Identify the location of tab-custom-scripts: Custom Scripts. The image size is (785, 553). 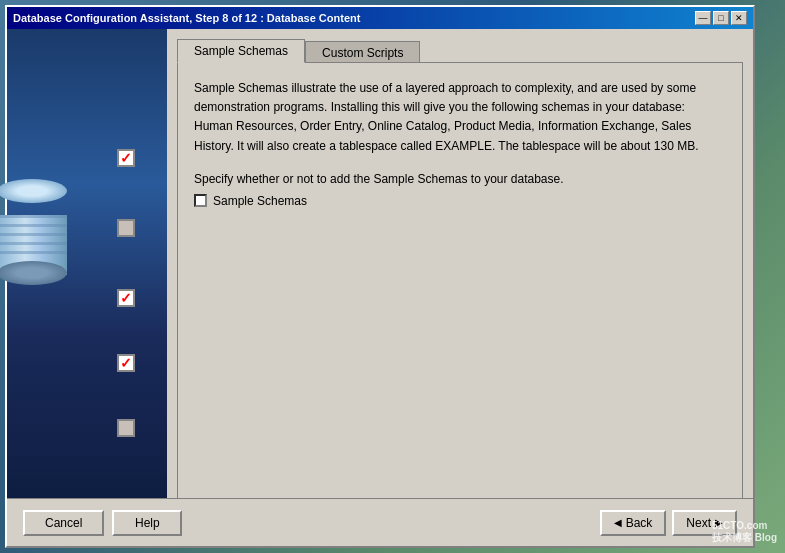
(362, 52).